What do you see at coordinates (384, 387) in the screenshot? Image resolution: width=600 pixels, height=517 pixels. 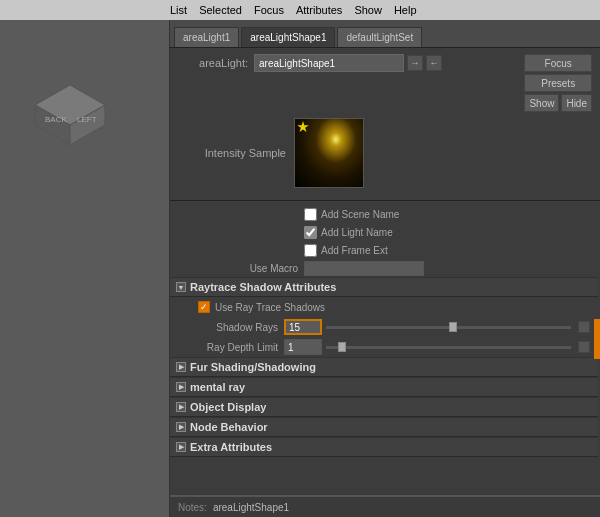 I see `mentalray-section-header: ▶ mental ray` at bounding box center [384, 387].